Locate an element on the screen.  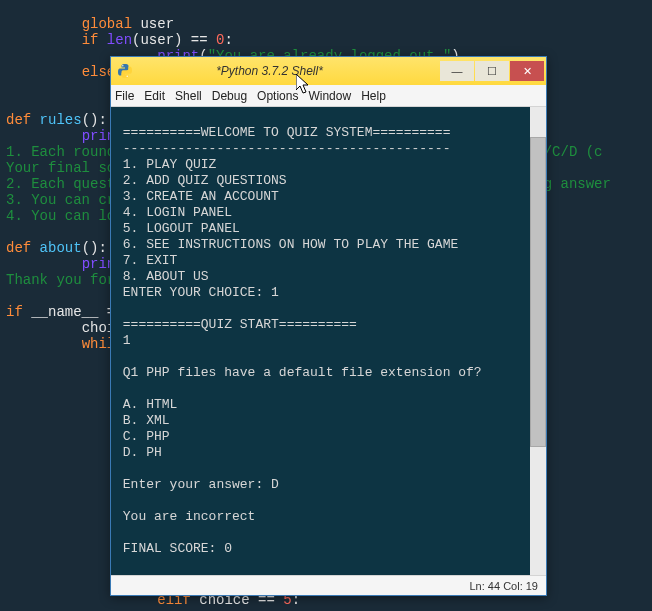
shell-line: ==========QUIZ START========== is located at coordinates (236, 324).